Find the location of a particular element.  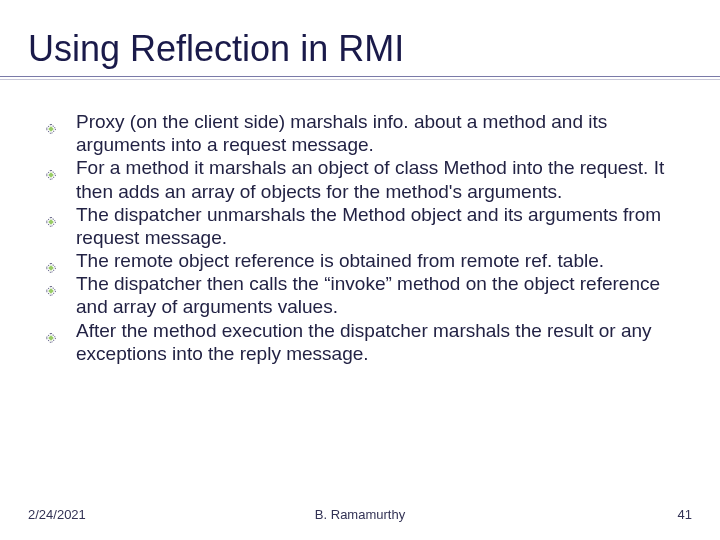

bullet-text: The dispatcher unmarshals the Method obj… is located at coordinates (368, 226).